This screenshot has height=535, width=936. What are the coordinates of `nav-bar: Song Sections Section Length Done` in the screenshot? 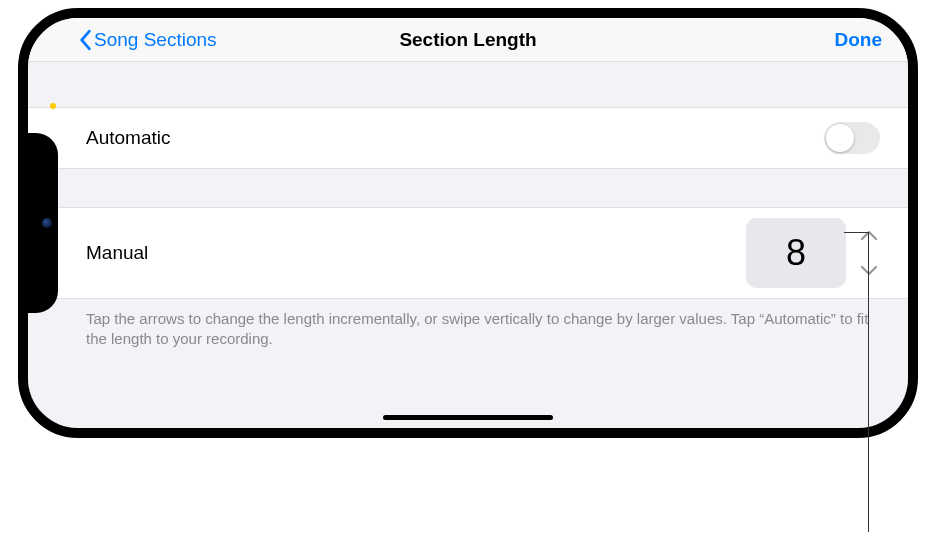 It's located at (468, 40).